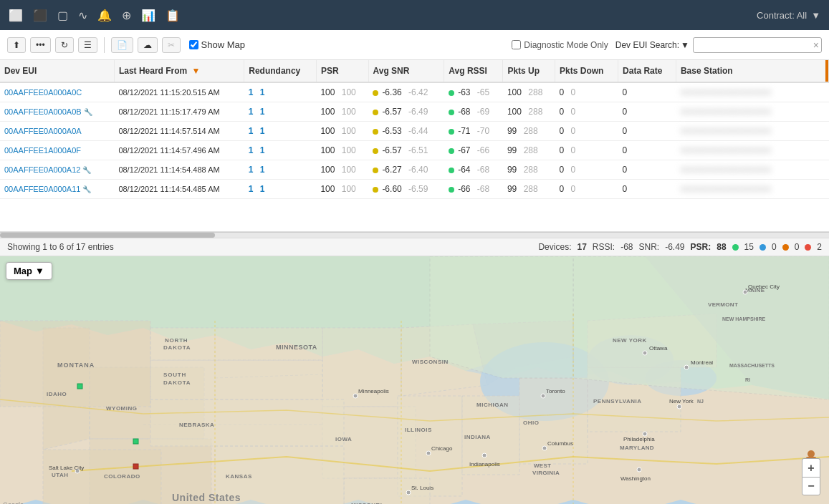 This screenshot has width=829, height=504. Describe the element at coordinates (179, 92) in the screenshot. I see `cell-last-heard: 08/12/2021 11:15:20.515 AM` at that location.